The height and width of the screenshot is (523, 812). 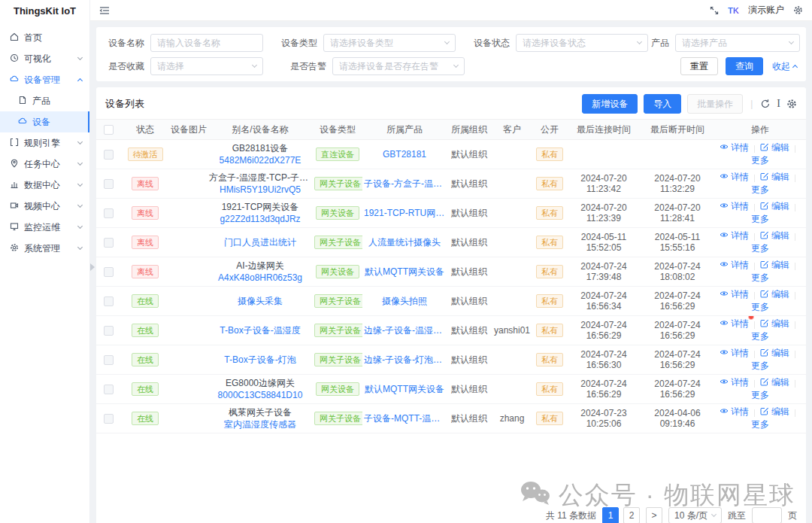 I want to click on sidebar-item-data-center: 数据中心, so click(x=45, y=185).